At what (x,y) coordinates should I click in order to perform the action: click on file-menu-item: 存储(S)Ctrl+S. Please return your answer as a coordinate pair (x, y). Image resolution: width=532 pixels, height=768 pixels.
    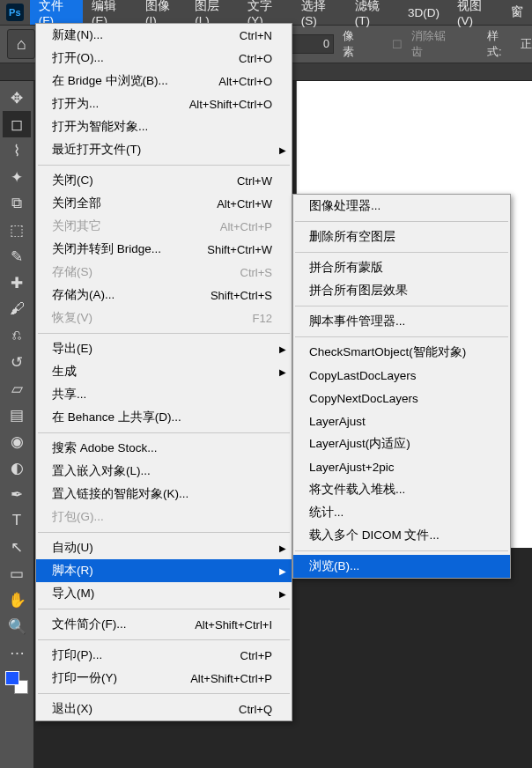
    Looking at the image, I should click on (164, 272).